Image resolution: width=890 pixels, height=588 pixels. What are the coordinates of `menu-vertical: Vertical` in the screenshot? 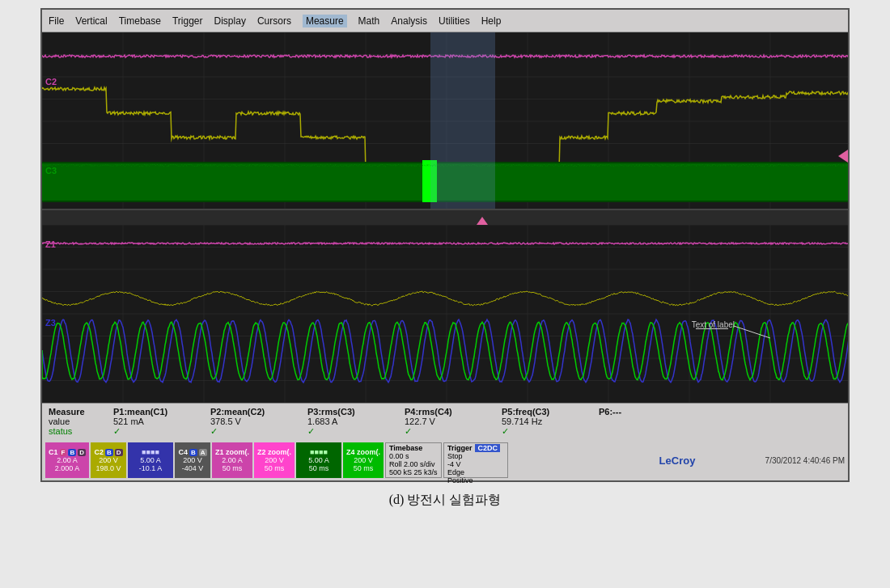 It's located at (91, 21).